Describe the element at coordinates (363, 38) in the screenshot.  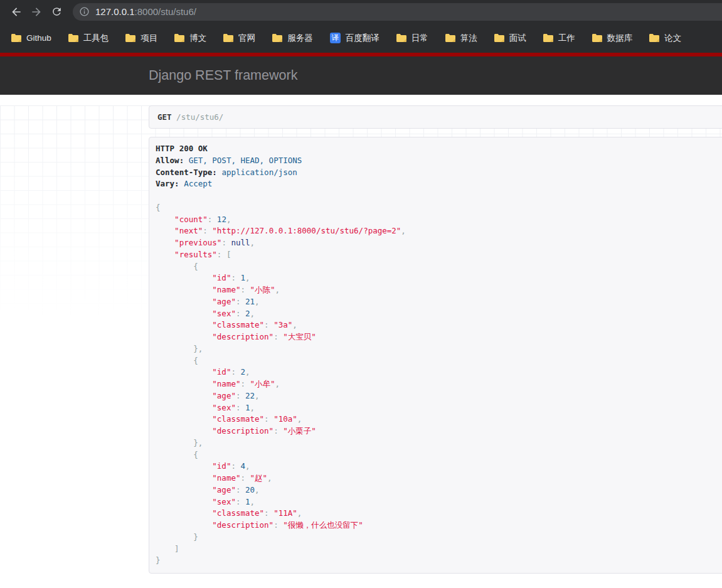
I see `bookmark-label: 百度翻译` at that location.